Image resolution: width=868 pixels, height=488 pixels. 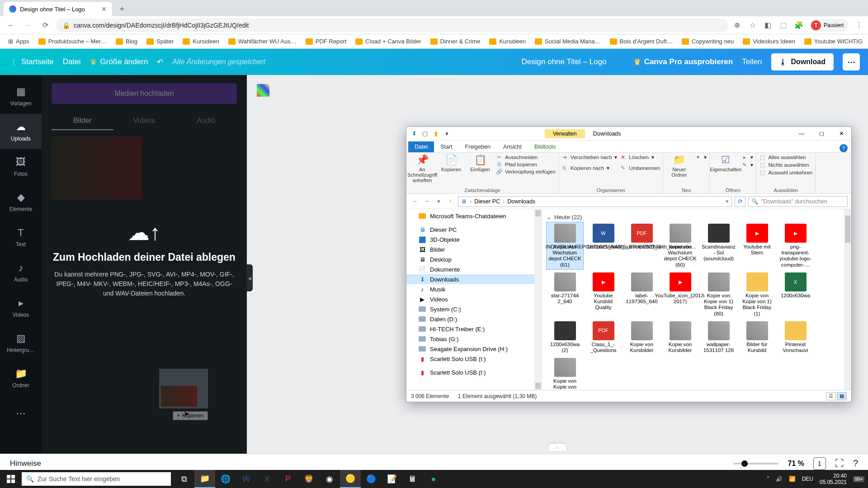 I want to click on bookmark-item: Produktsuche – Mer…, so click(x=72, y=42).